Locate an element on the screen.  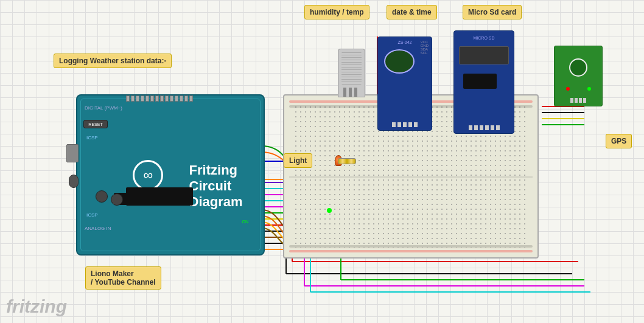
rtc-battery is located at coordinates (399, 61).